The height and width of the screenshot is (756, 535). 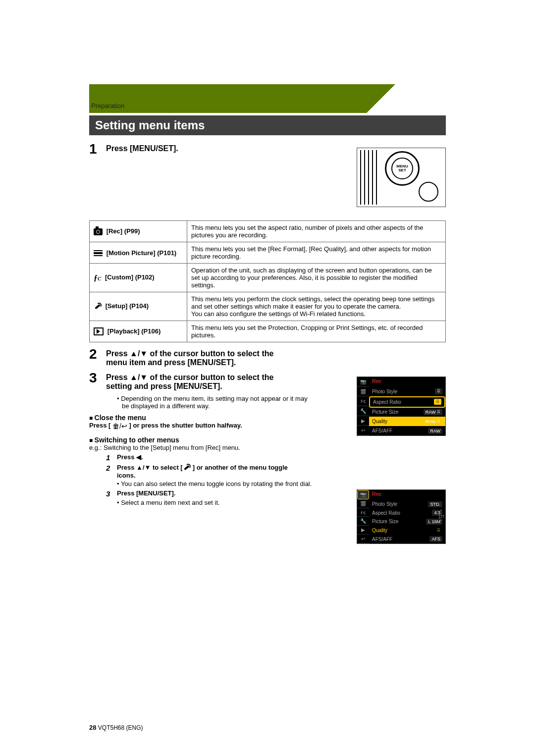 I want to click on menu-set-button-illustration: MENU SET, so click(x=402, y=168).